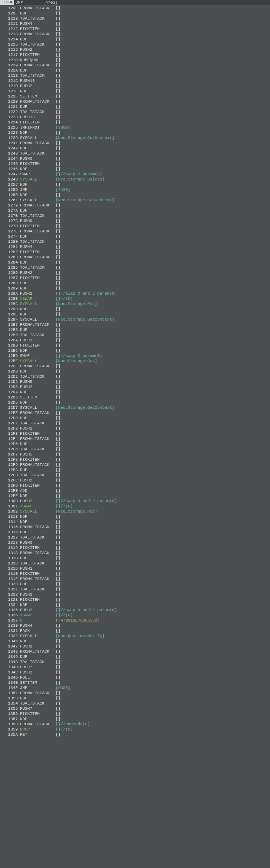 The height and width of the screenshot is (868, 270). I want to click on disasm-row: 120EFROMALTSTACK[], so click(135, 8).